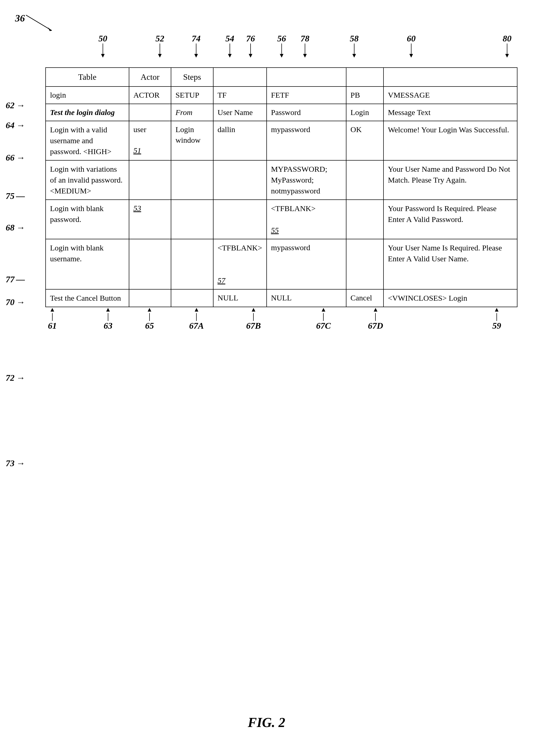  What do you see at coordinates (160, 45) in the screenshot?
I see `col-label-52: 52 ▼` at bounding box center [160, 45].